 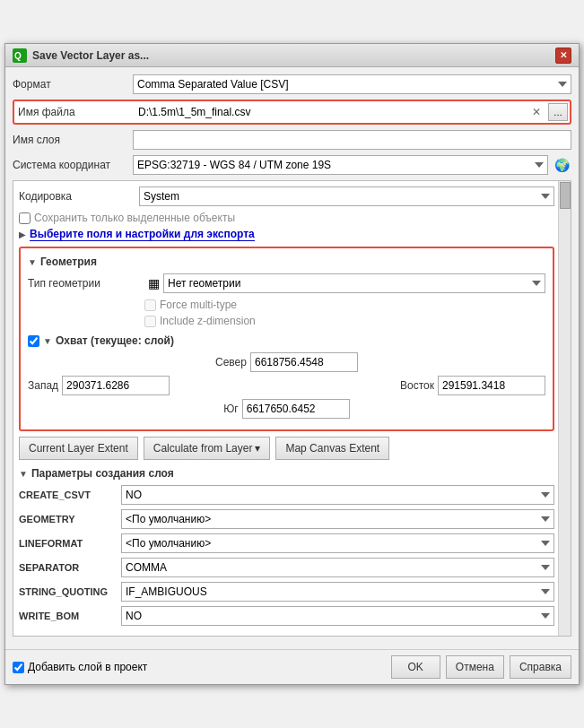 I want to click on map-canvas-extent-button: Map Canvas Extent, so click(x=332, y=448).